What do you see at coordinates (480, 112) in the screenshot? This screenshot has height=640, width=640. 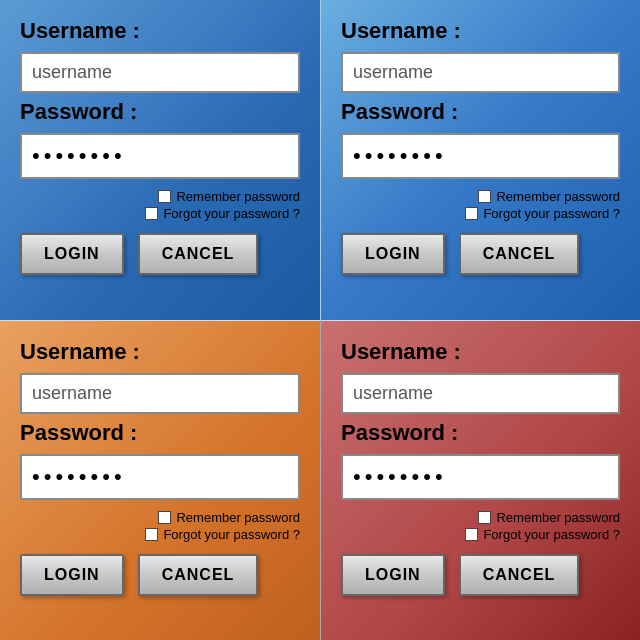 I see `password-label-tr: Password :` at bounding box center [480, 112].